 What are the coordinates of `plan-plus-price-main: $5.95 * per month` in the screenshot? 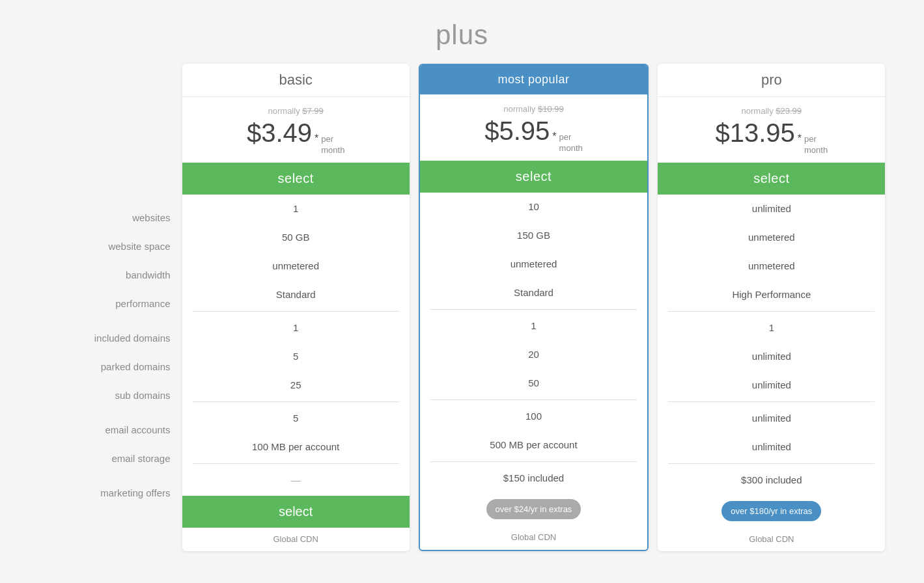 It's located at (534, 135).